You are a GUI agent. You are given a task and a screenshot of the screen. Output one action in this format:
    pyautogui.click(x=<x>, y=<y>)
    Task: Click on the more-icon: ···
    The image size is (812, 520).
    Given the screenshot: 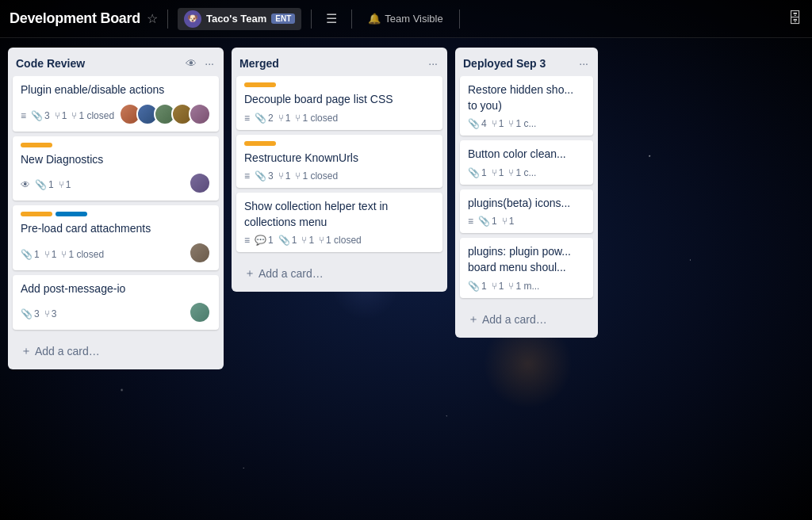 What is the action you would take?
    pyautogui.click(x=209, y=63)
    